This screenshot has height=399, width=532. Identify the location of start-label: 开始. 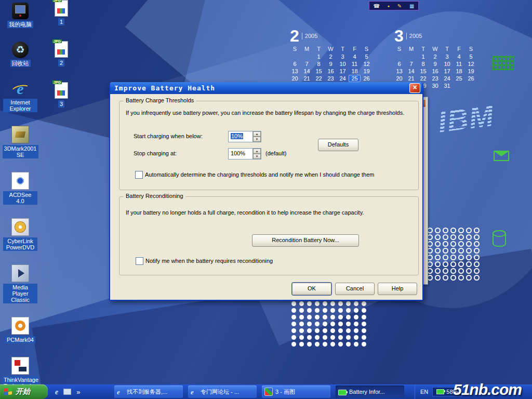
(23, 392).